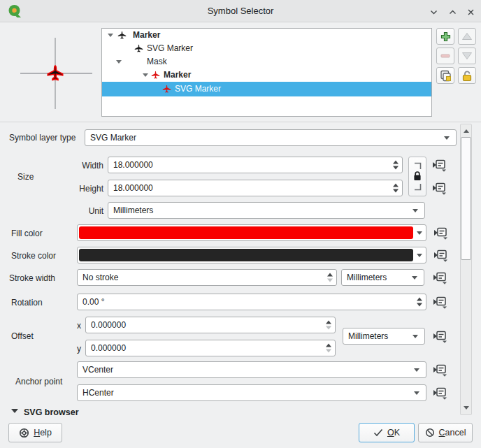 The image size is (481, 448). I want to click on add-symbol-layer-button, so click(445, 36).